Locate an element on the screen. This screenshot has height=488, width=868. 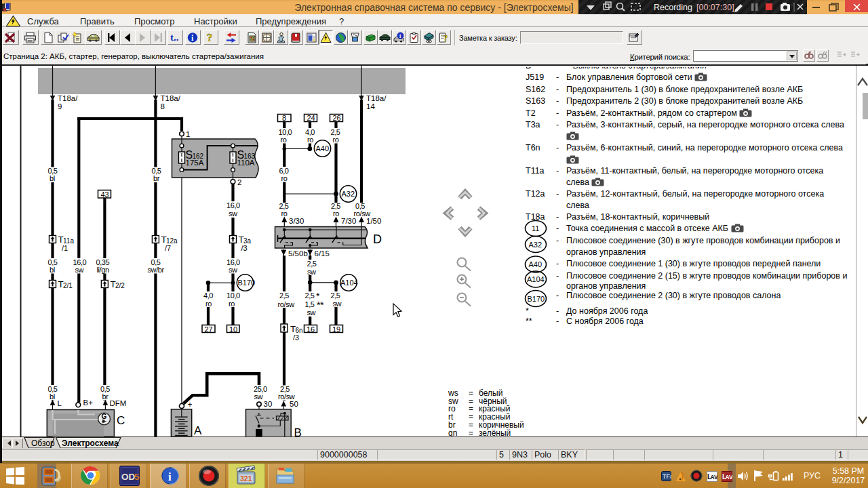
svg-text: 1,5 is located at coordinates (310, 304).